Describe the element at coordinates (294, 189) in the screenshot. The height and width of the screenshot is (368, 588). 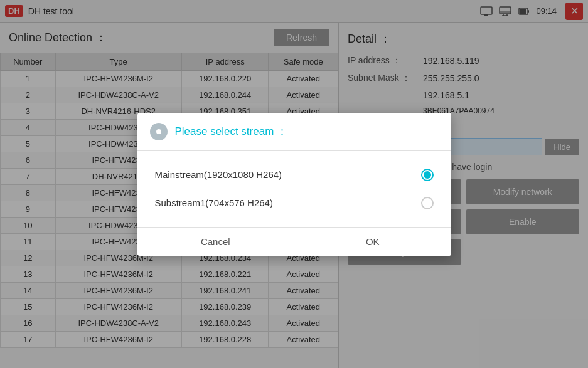
I see `modal-body: Mainstream(1920x1080 H264) Substream1(70…` at that location.